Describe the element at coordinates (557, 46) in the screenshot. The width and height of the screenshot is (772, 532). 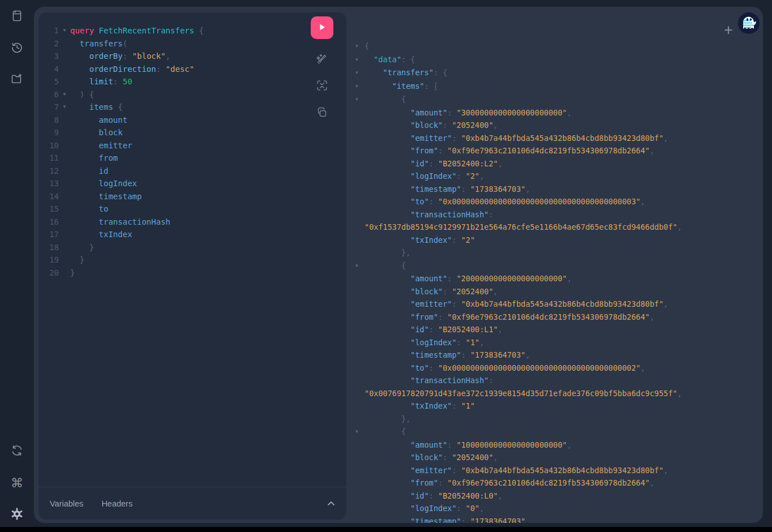
I see `response-line: ▼{` at that location.